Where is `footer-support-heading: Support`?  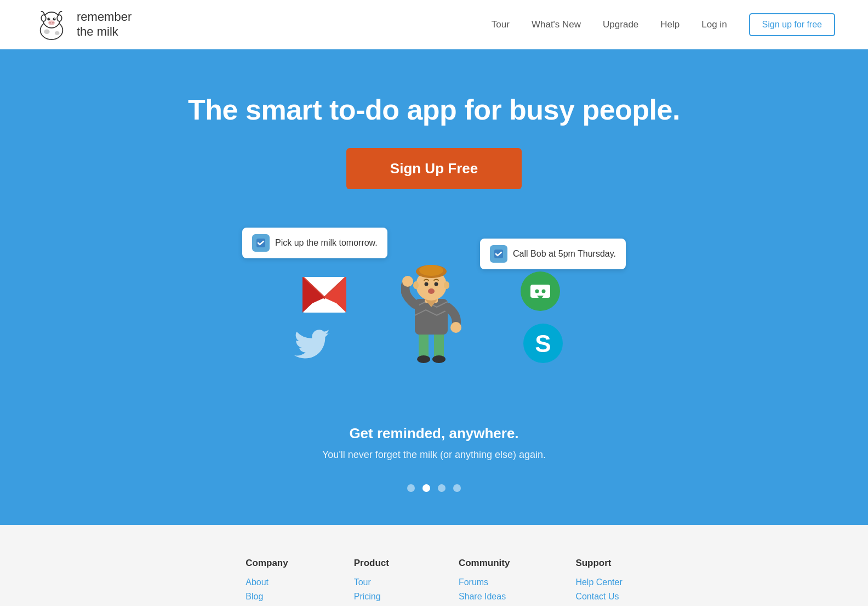
footer-support-heading: Support is located at coordinates (598, 563).